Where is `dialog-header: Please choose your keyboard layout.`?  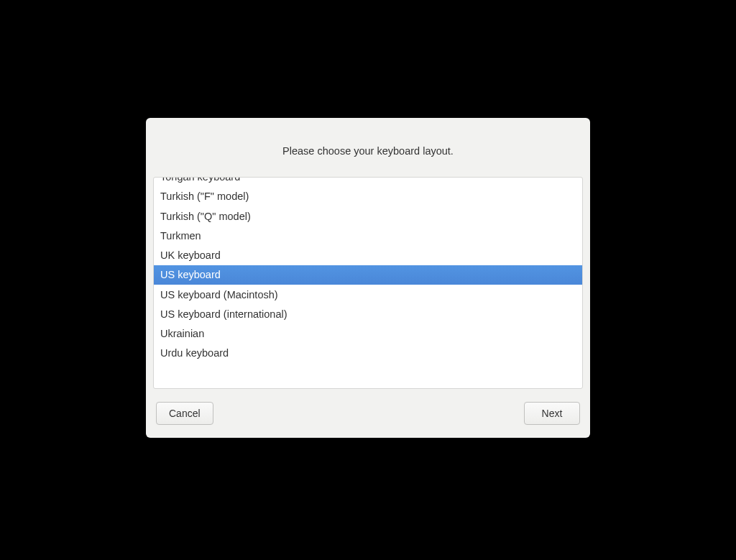 dialog-header: Please choose your keyboard layout. is located at coordinates (368, 147).